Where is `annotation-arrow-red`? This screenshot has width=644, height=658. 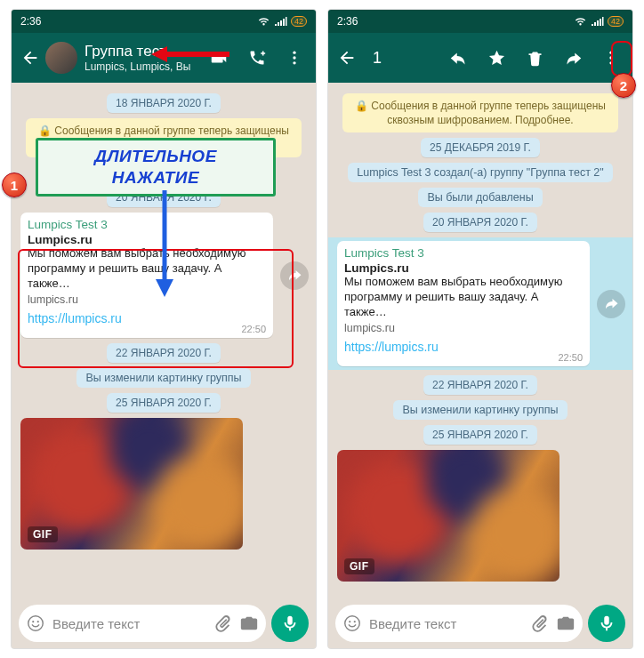 annotation-arrow-red is located at coordinates (191, 54).